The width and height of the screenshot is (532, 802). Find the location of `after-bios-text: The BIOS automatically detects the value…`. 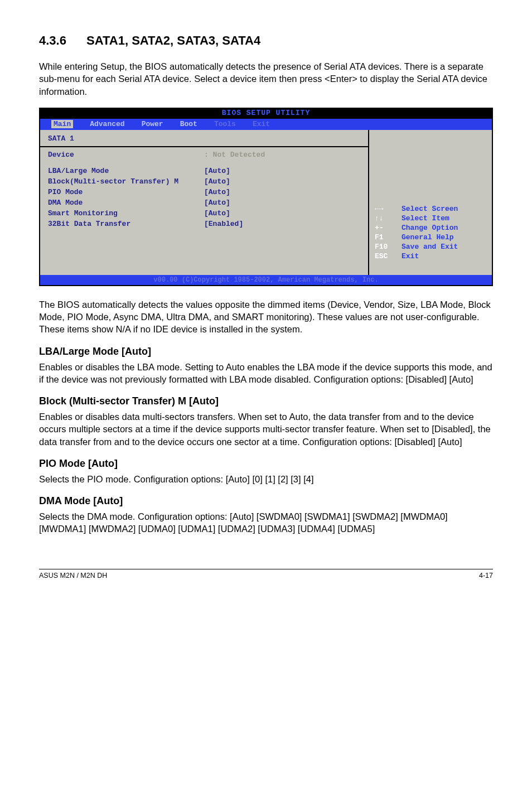

after-bios-text: The BIOS automatically detects the value… is located at coordinates (266, 317).